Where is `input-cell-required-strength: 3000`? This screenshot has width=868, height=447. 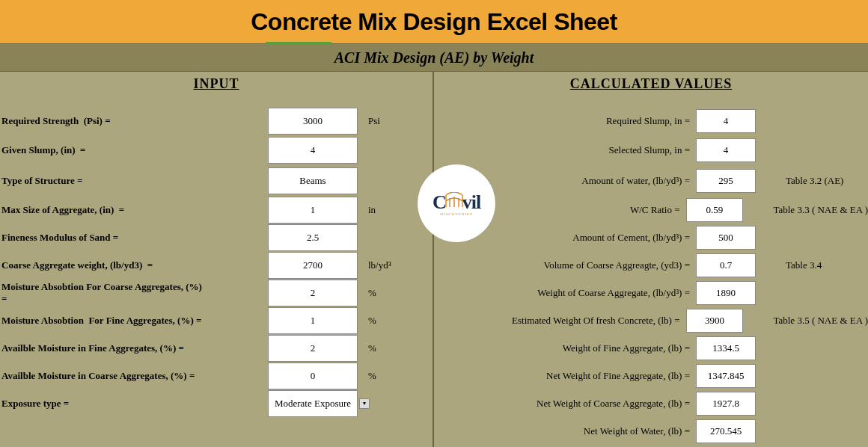 input-cell-required-strength: 3000 is located at coordinates (313, 121).